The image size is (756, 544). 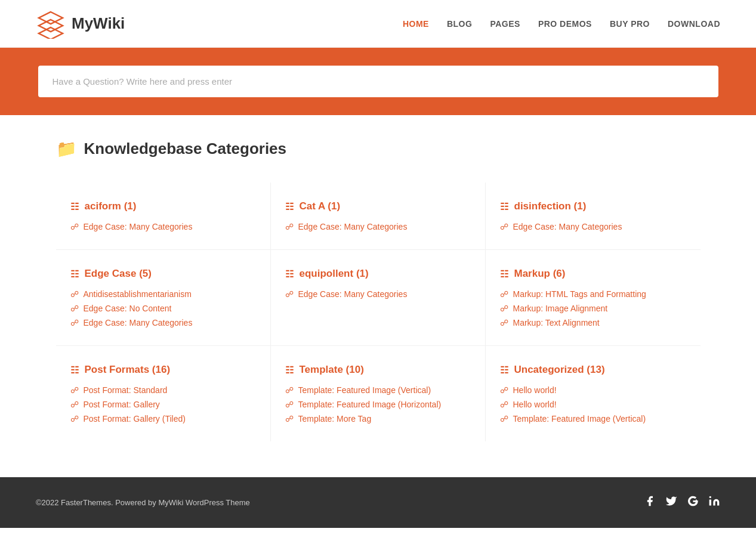 I want to click on cat-link: Template: Featured Image (Horizontal), so click(x=370, y=404).